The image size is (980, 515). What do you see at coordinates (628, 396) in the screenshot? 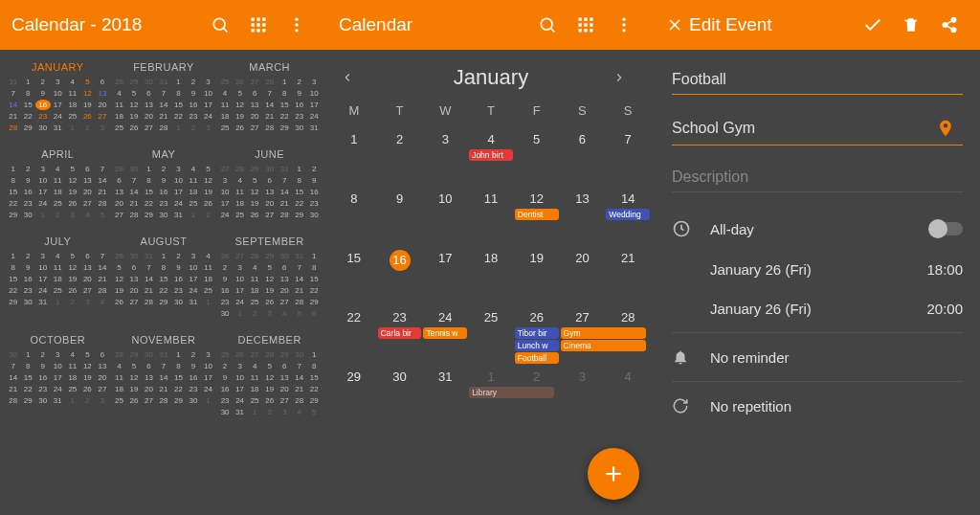
I see `day-cell: 4` at bounding box center [628, 396].